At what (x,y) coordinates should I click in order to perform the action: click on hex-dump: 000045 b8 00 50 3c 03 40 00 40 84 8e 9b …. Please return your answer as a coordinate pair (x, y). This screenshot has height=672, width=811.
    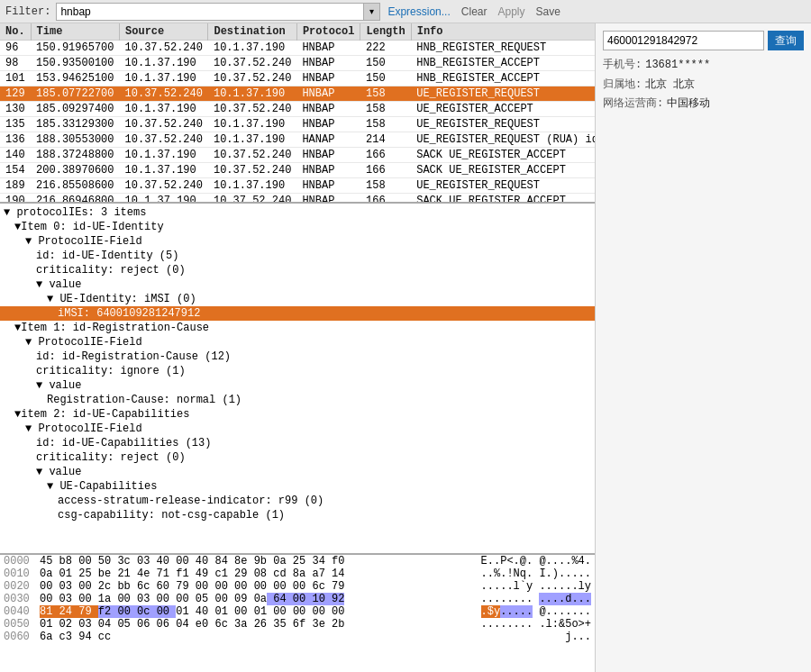
    Looking at the image, I should click on (297, 613).